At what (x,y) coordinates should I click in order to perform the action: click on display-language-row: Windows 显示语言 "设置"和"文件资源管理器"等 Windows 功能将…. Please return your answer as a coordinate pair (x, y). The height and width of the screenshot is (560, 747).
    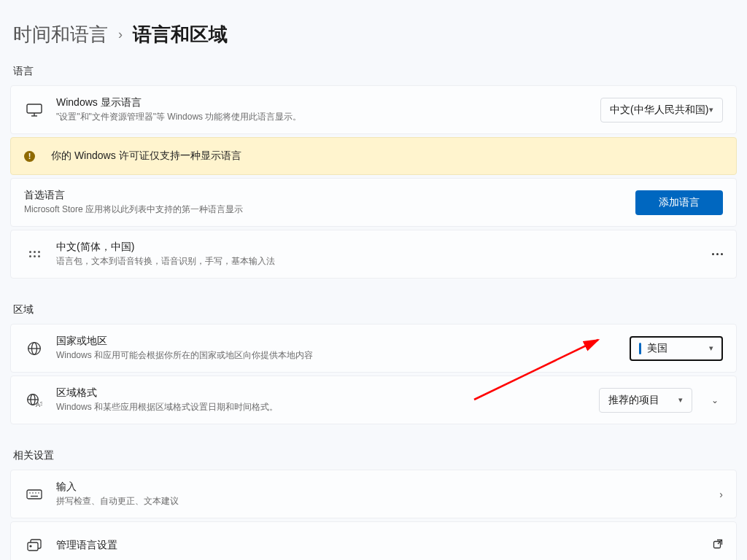
    Looking at the image, I should click on (374, 109).